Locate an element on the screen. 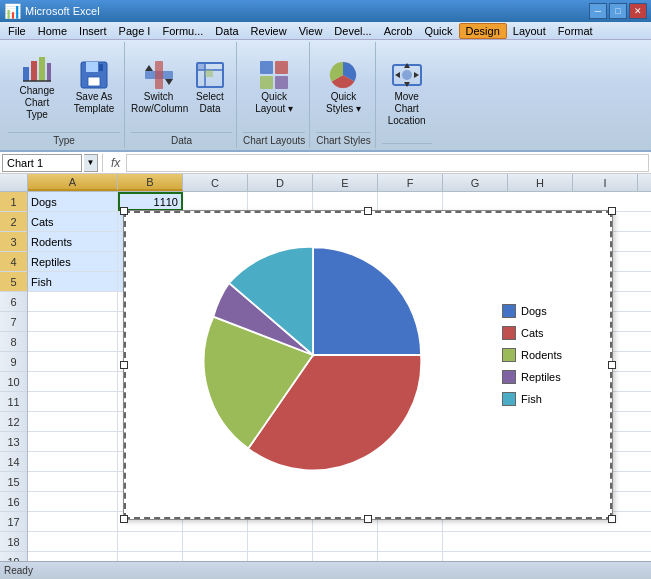 The width and height of the screenshot is (651, 579). cell-A6 is located at coordinates (73, 302).